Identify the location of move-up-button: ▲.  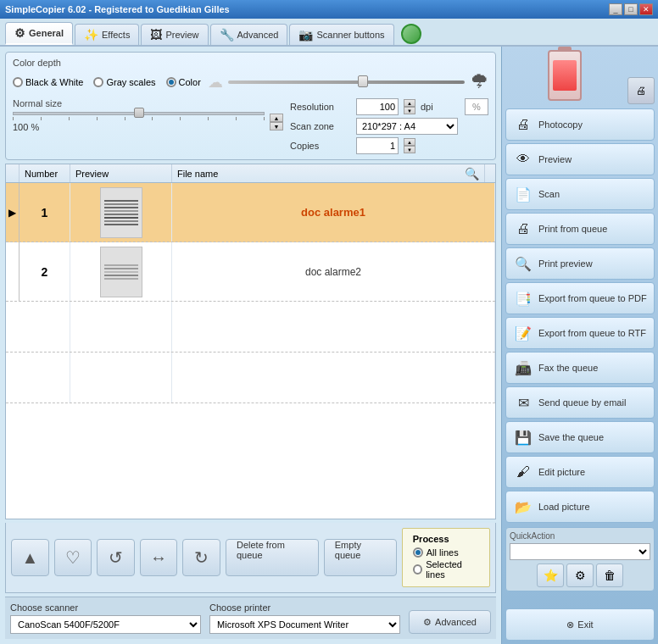
(31, 558).